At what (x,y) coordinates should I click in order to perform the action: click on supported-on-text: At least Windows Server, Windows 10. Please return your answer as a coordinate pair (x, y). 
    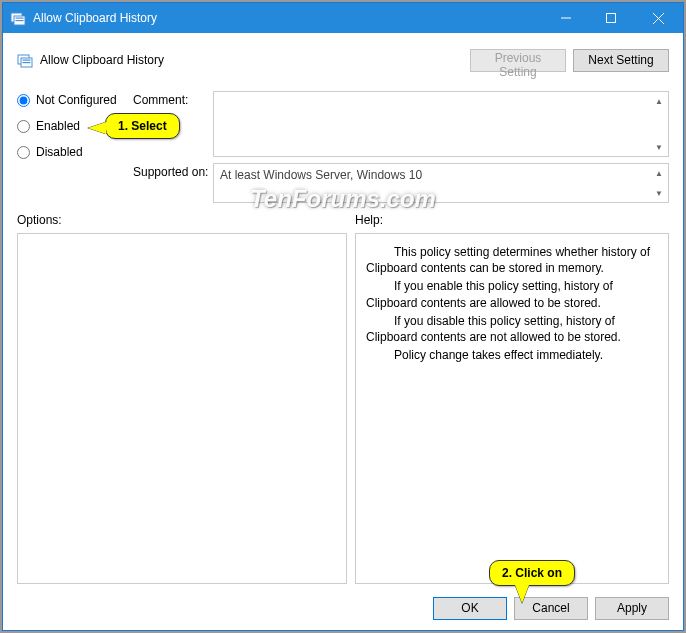
    Looking at the image, I should click on (321, 175).